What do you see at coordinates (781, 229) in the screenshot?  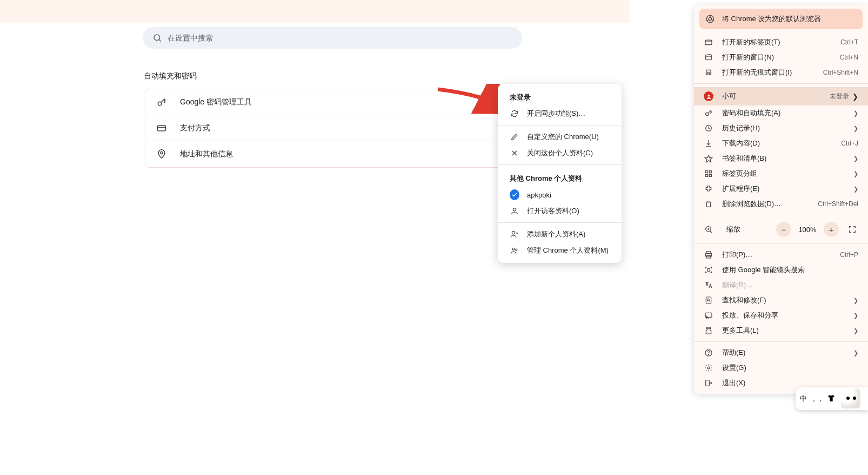 I see `menu-item-zoom: 缩放 − 100% +` at bounding box center [781, 229].